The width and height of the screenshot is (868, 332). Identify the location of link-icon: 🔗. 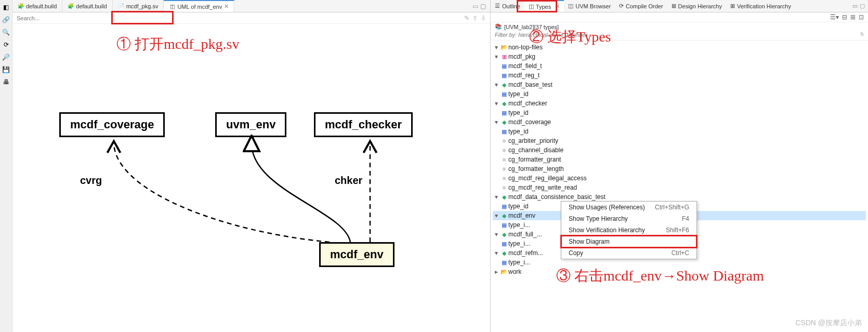
(6, 20).